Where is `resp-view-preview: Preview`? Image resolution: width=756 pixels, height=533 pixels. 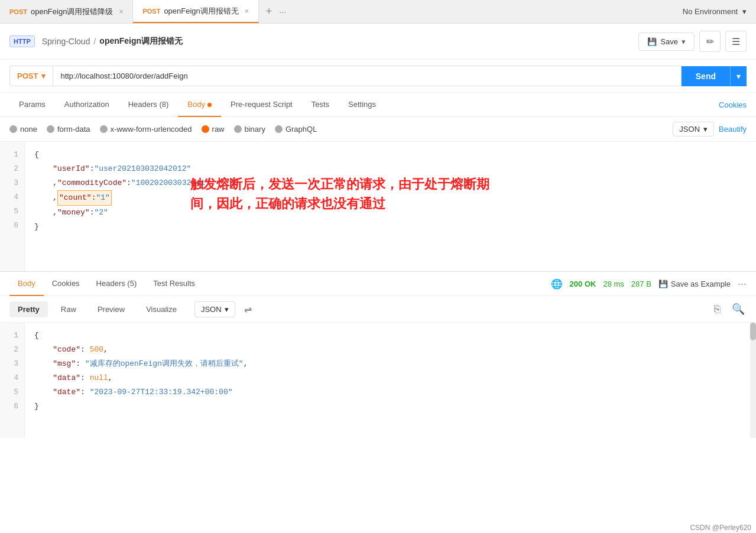
resp-view-preview: Preview is located at coordinates (111, 310).